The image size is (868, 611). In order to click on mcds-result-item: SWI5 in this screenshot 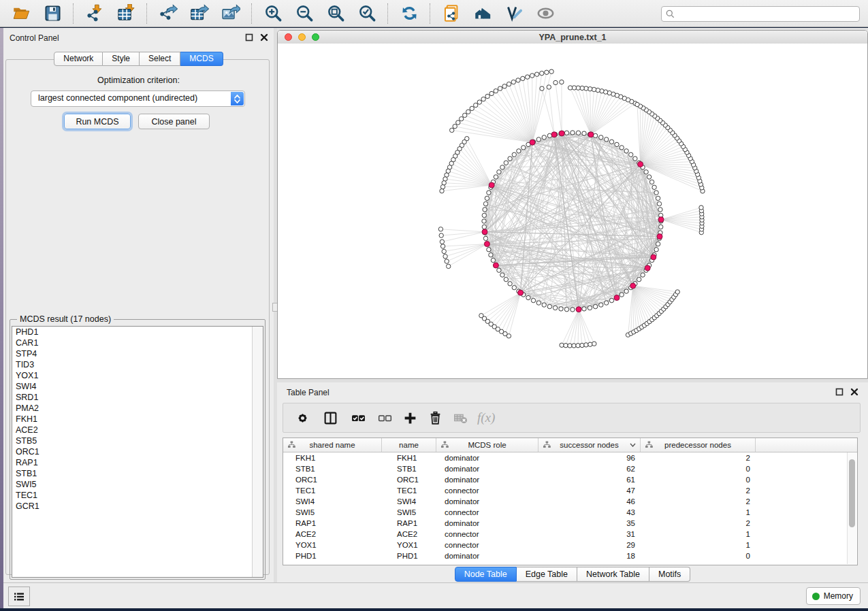, I will do `click(138, 484)`.